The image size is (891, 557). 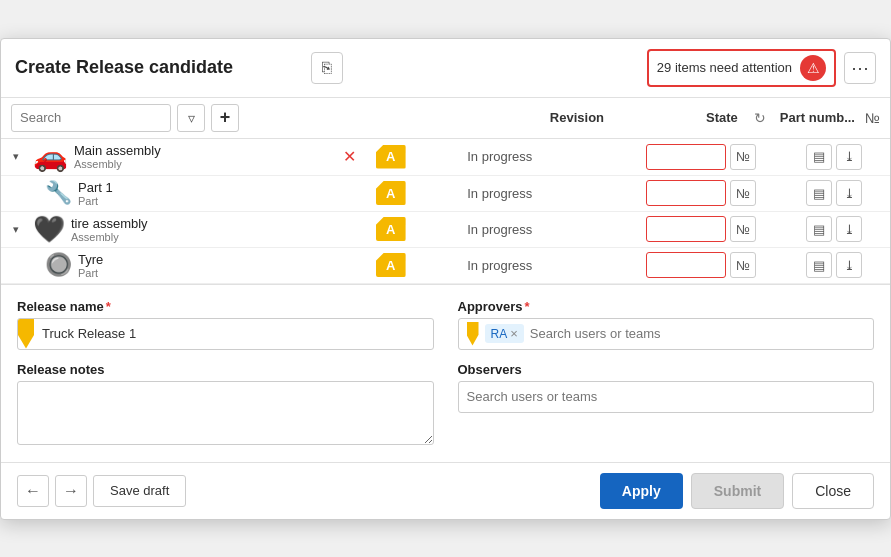 I want to click on warning-icon: ⚠, so click(x=814, y=68).